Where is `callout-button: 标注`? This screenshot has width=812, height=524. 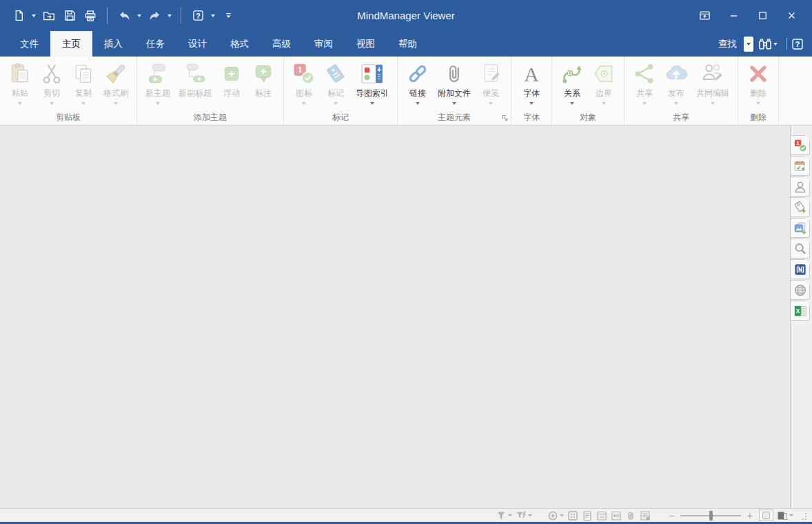
callout-button: 标注 is located at coordinates (263, 83).